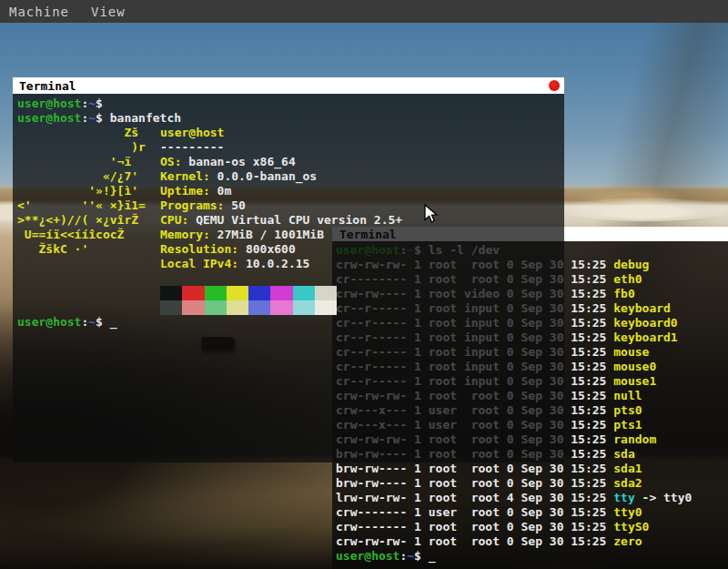 This screenshot has width=728, height=569. What do you see at coordinates (288, 85) in the screenshot?
I see `terminal1-title: Terminal` at bounding box center [288, 85].